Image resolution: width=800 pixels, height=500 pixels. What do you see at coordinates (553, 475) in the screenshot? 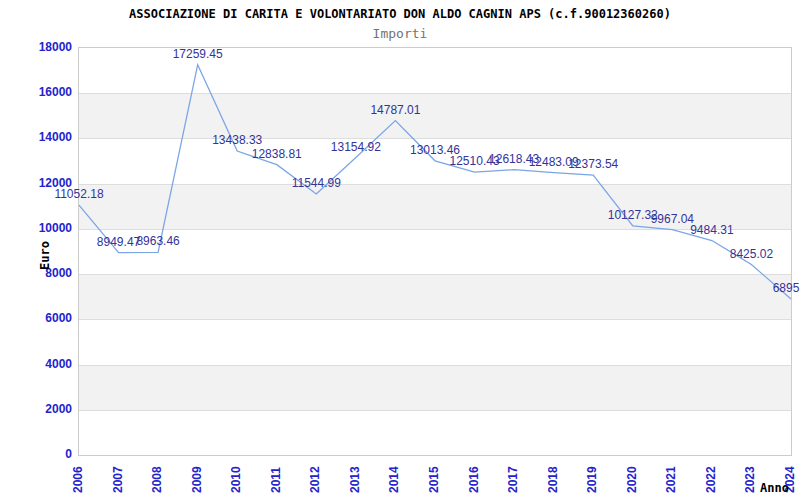
I see `x-tick-label: 2018` at bounding box center [553, 475].